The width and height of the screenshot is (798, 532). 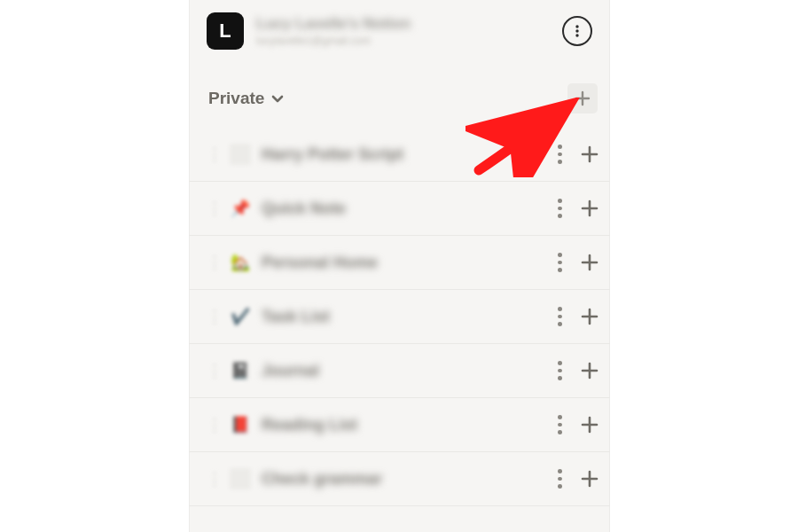 I want to click on workspace-avatar: L, so click(x=225, y=31).